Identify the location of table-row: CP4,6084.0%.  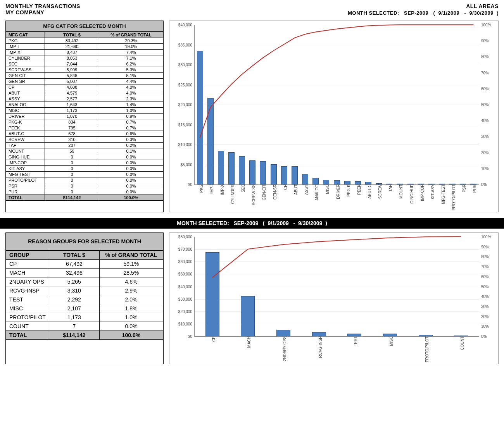
(85, 88).